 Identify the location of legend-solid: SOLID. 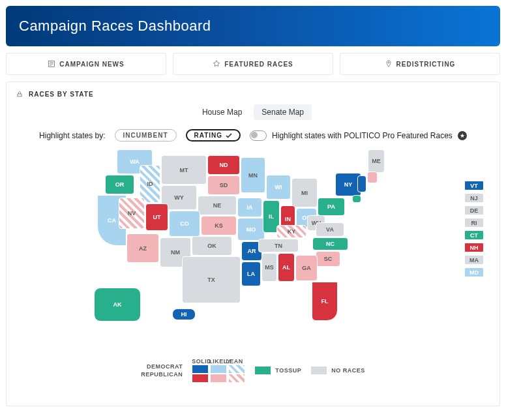
(200, 361).